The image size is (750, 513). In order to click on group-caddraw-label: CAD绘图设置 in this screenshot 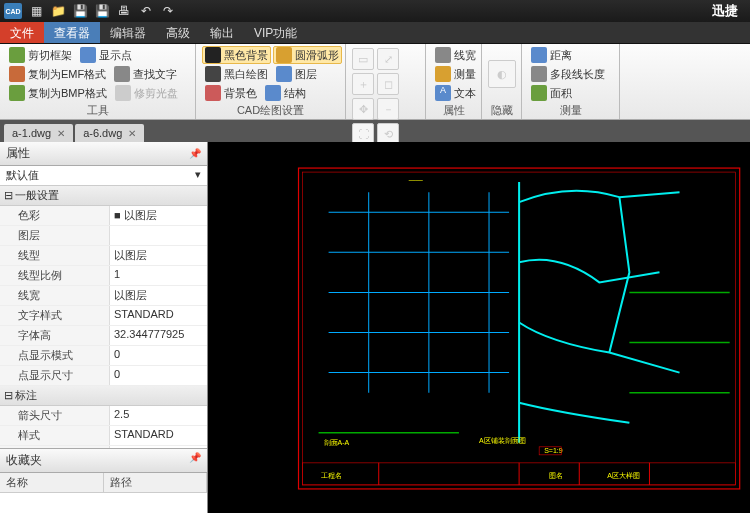, I will do `click(270, 110)`.